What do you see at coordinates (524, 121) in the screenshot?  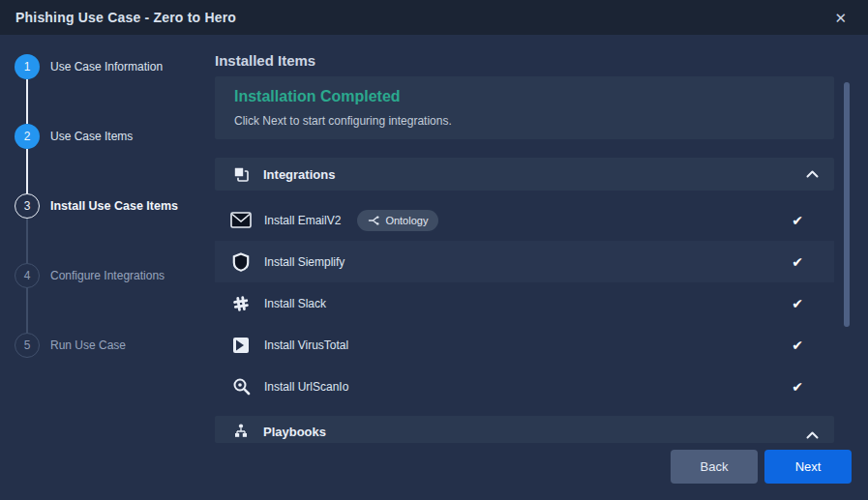 I see `installation-status-subtitle: Click Next to start configuring integrat…` at bounding box center [524, 121].